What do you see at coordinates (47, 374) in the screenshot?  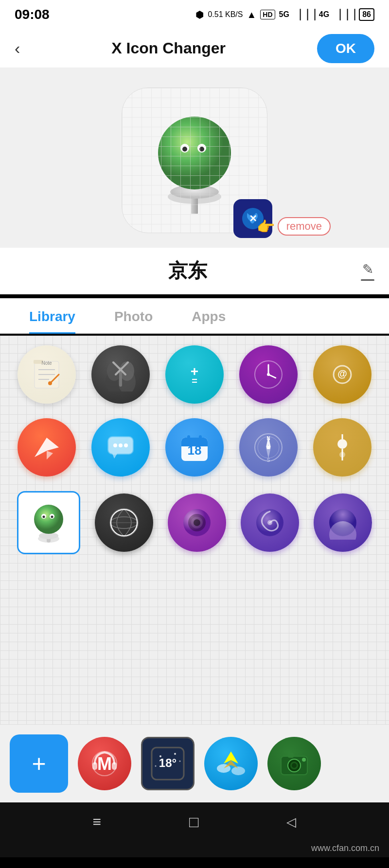 I see `icon-note: Note` at bounding box center [47, 374].